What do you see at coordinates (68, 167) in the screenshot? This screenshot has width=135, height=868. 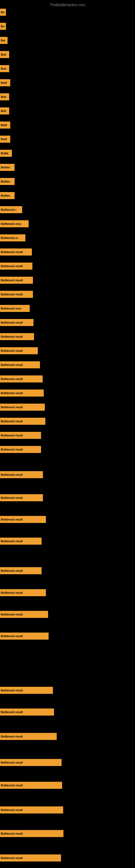 I see `bar-row-12: Bottlen` at bounding box center [68, 167].